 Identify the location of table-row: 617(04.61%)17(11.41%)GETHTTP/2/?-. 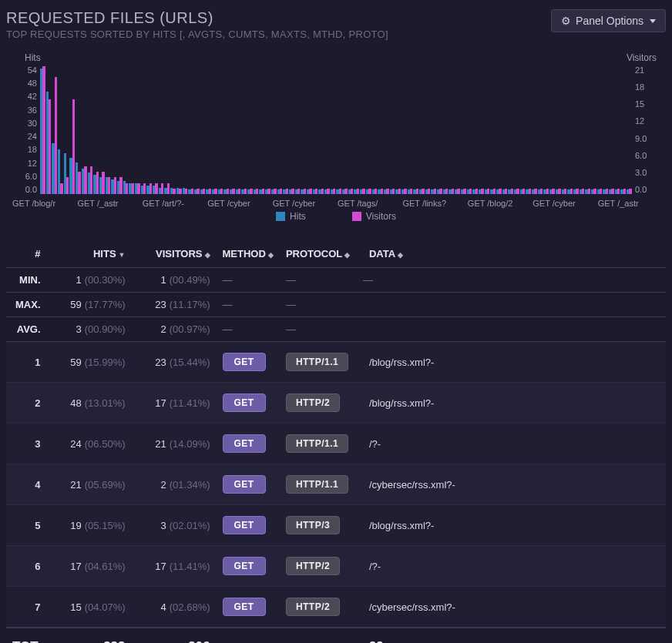
(336, 567).